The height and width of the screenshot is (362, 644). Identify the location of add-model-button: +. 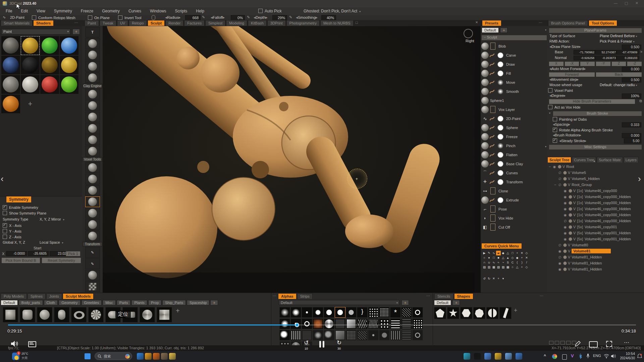
(178, 311).